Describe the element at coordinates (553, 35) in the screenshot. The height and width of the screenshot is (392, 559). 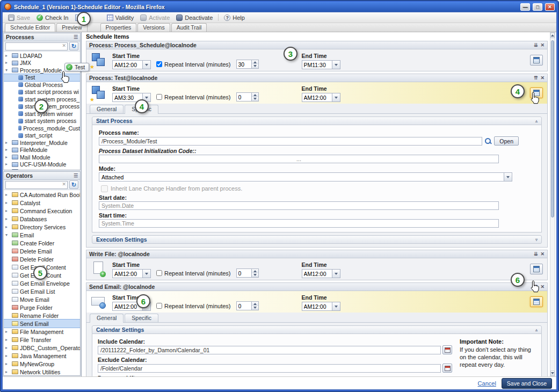
I see `scroll-up-icon` at that location.